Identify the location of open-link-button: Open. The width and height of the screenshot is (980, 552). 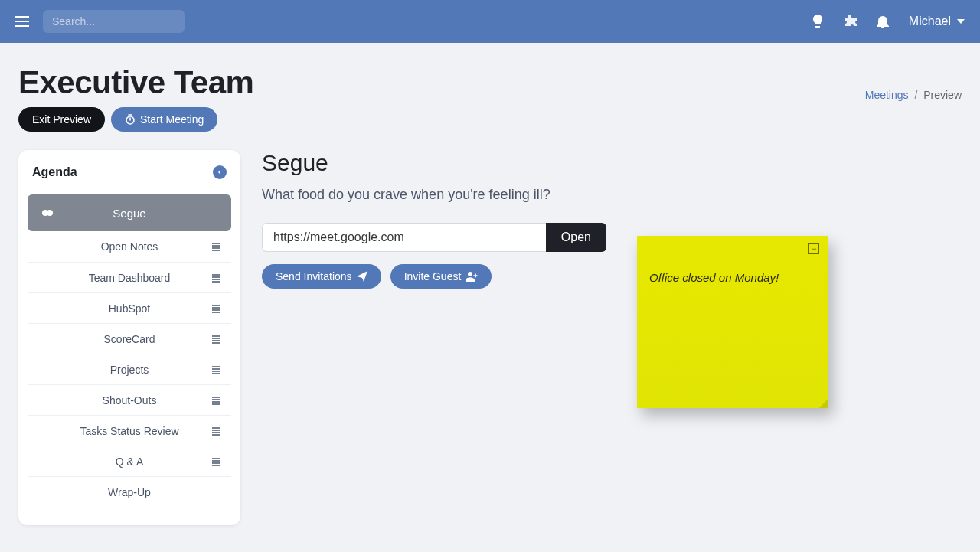
(576, 237).